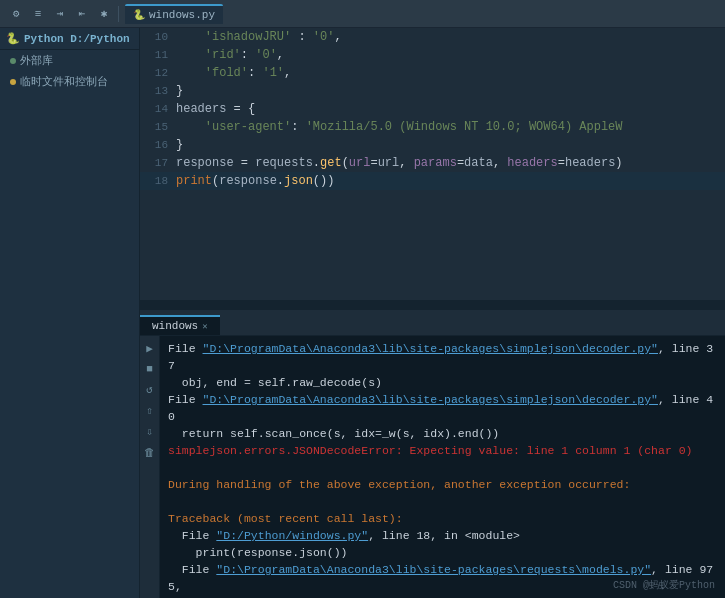  Describe the element at coordinates (432, 304) in the screenshot. I see `editor-scrollbar` at that location.